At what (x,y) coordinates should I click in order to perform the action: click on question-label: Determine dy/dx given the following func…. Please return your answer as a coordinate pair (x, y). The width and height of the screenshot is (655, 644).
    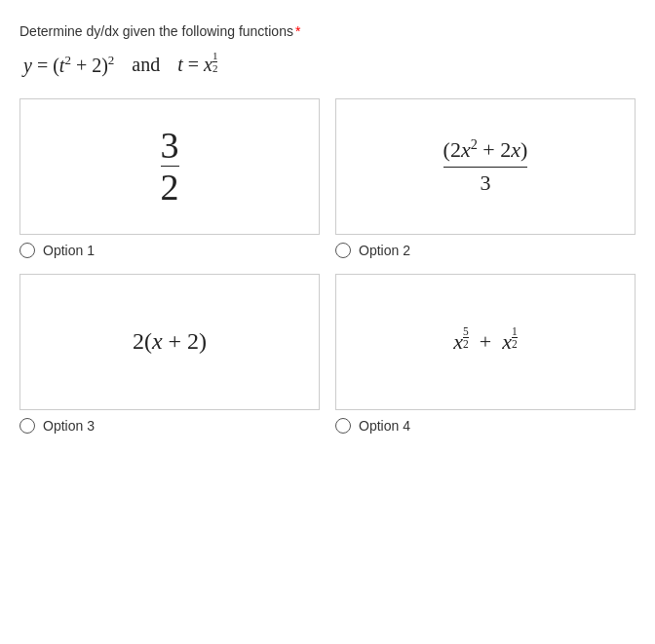
    Looking at the image, I should click on (328, 31).